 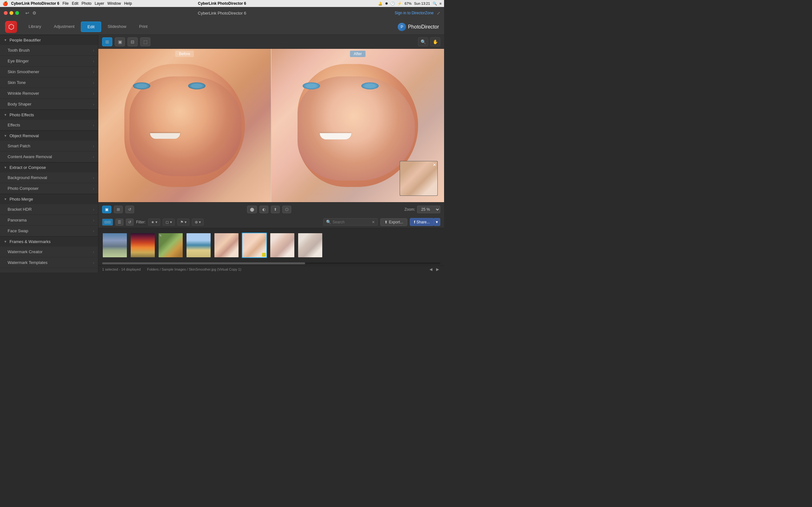 I want to click on filmstrip-list-view: ☰, so click(x=119, y=222).